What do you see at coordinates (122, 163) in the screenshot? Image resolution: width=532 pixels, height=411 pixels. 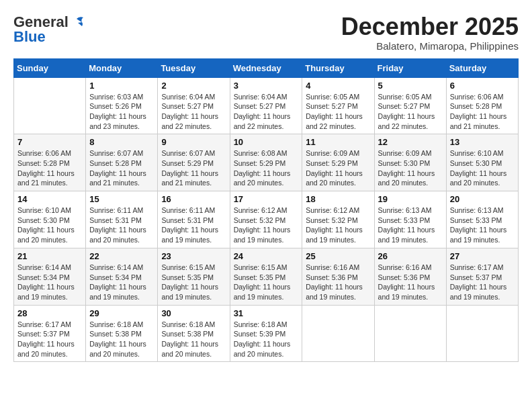 I see `calendar-cell: 8Sunrise: 6:07 AMSunset: 5:28 PMDaylight…` at bounding box center [122, 163].